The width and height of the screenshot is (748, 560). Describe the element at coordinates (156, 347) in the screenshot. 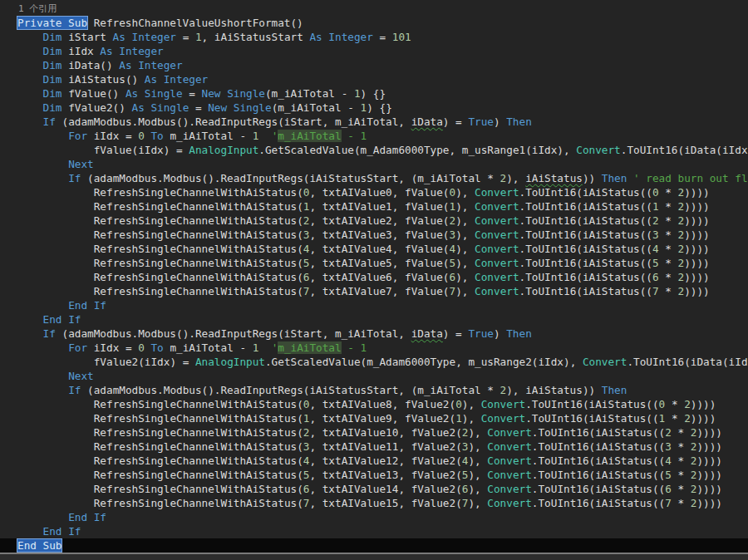

I see `code-token-kw: To` at that location.